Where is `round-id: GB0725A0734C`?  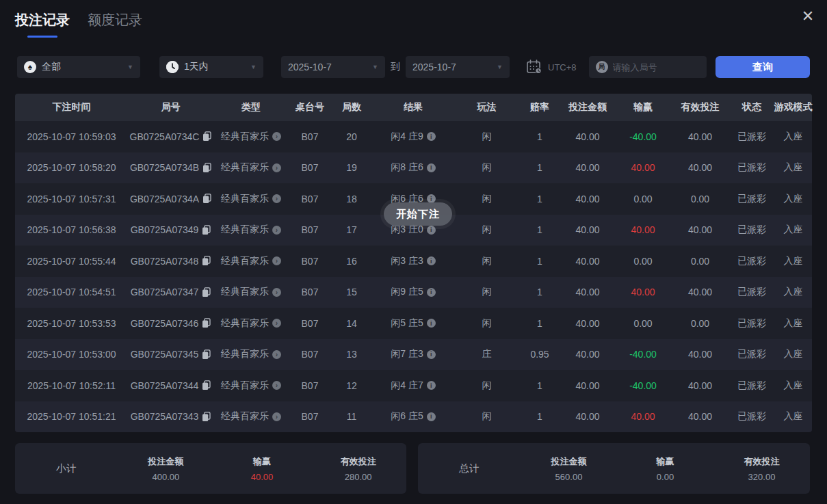 round-id: GB0725A0734C is located at coordinates (171, 137).